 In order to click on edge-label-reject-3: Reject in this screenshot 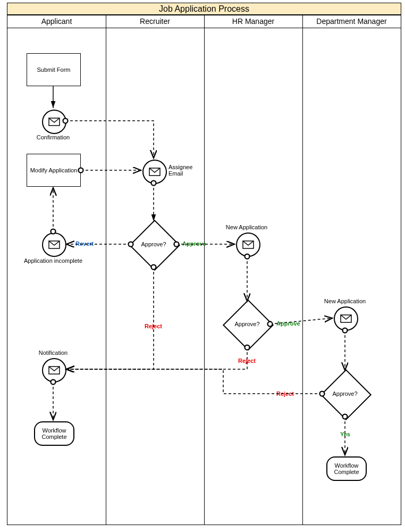, I will do `click(285, 394)`.